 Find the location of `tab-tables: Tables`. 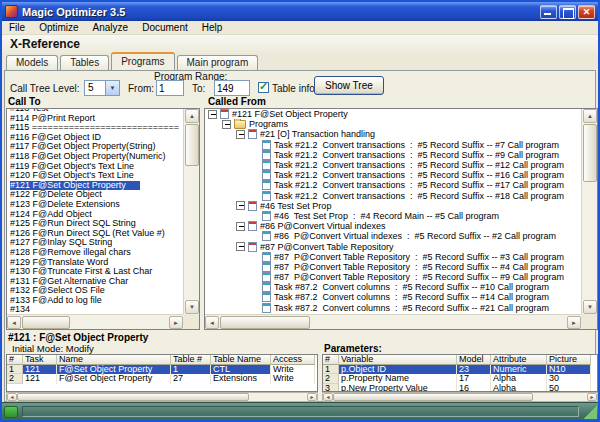

tab-tables: Tables is located at coordinates (84, 62).